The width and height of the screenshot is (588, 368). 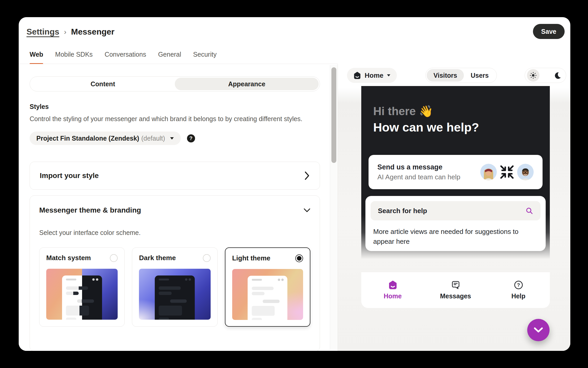 I want to click on send-message-card: Send us a message AI Agent and team can …, so click(x=456, y=172).